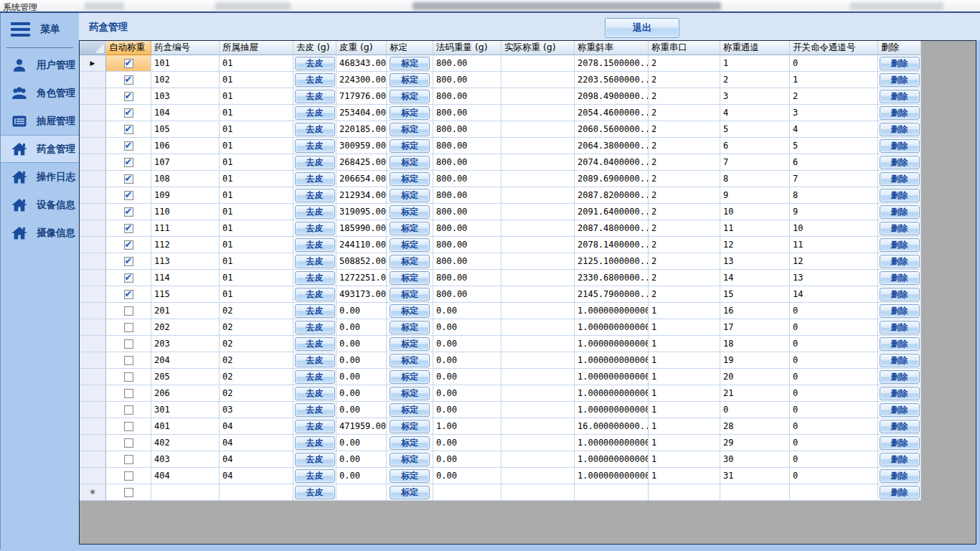  What do you see at coordinates (129, 48) in the screenshot?
I see `column-header-auto-weigh: 自动称重` at bounding box center [129, 48].